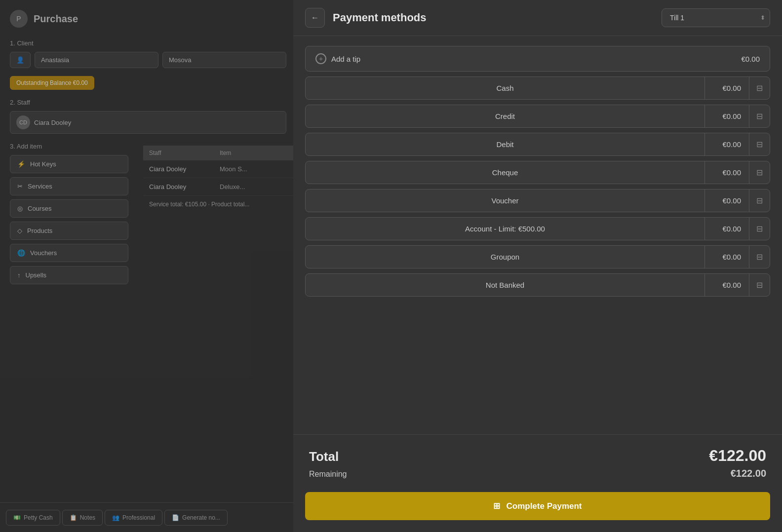 The image size is (782, 532). Describe the element at coordinates (759, 285) in the screenshot. I see `not-banked-edit-button: ⊟` at that location.